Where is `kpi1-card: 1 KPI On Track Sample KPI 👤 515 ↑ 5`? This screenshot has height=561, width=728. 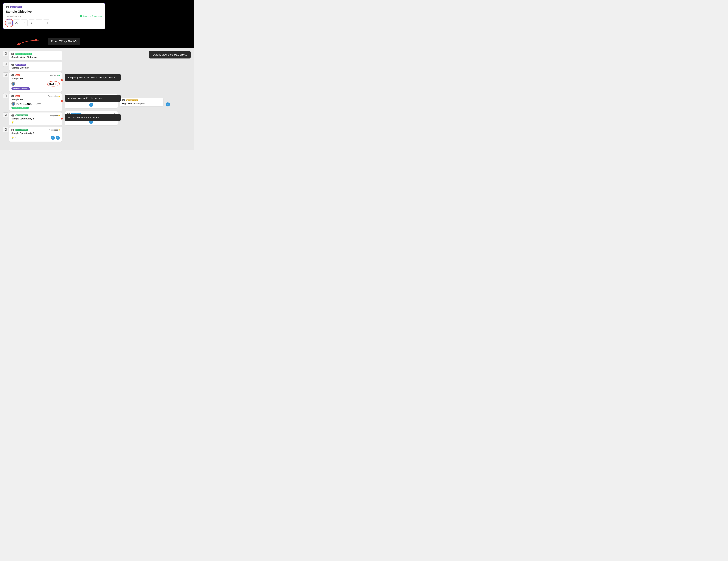
kpi1-card: 1 KPI On Track Sample KPI 👤 515 ↑ 5 is located at coordinates (36, 82).